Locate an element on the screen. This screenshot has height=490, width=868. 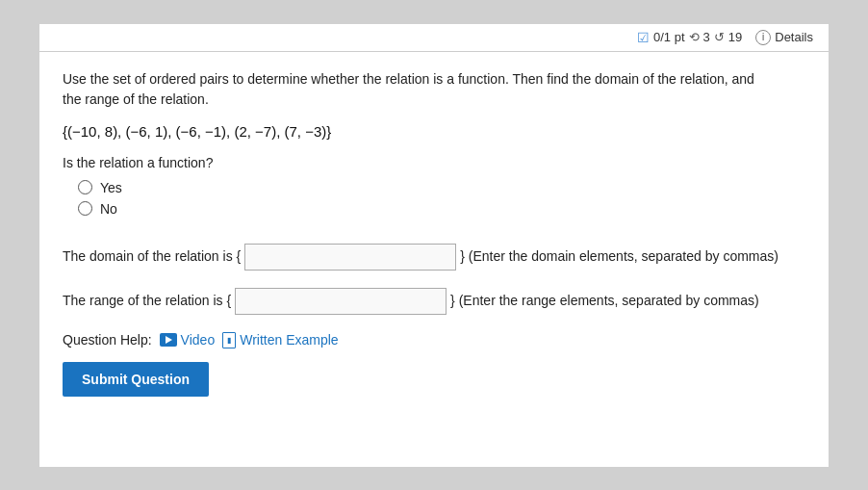
info-icon: i is located at coordinates (763, 38).